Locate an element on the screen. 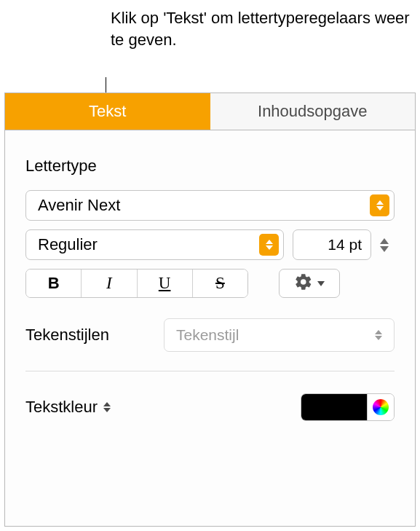  strikethrough-button: S is located at coordinates (220, 283).